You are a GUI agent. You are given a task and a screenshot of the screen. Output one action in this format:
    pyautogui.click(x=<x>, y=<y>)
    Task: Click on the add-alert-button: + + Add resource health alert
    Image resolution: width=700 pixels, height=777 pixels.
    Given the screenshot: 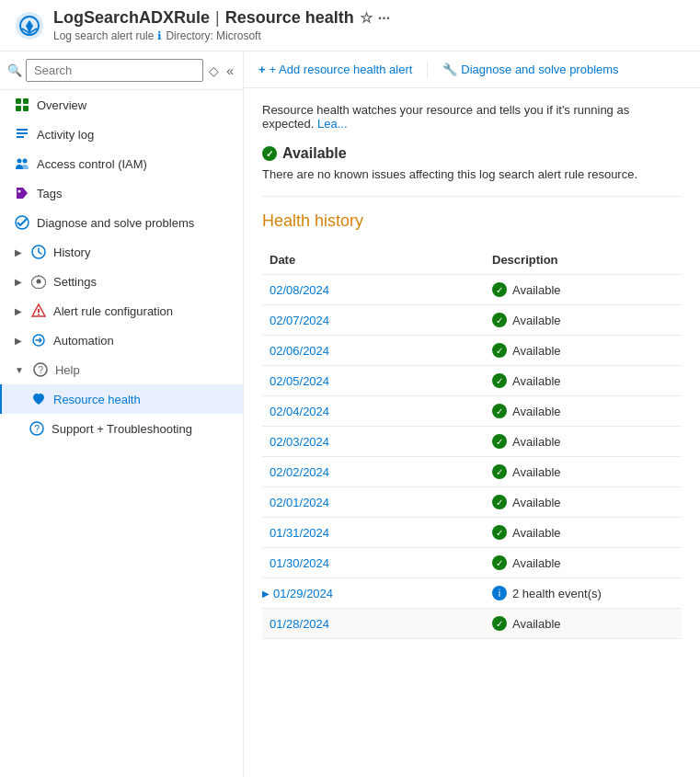 What is the action you would take?
    pyautogui.click(x=335, y=70)
    